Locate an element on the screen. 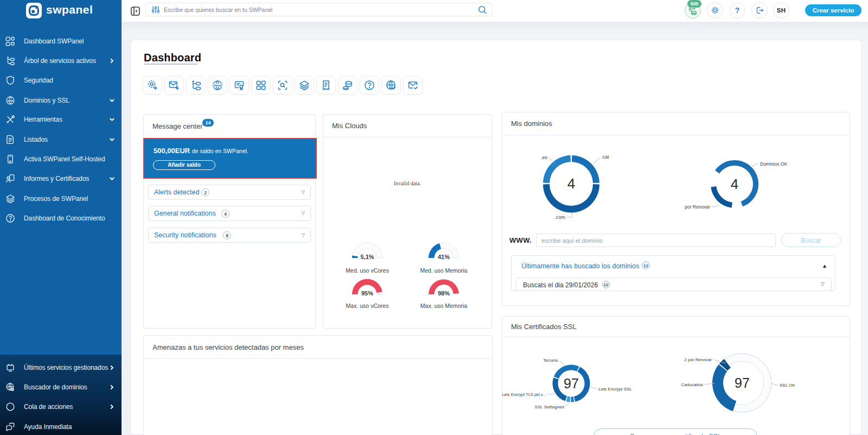 The image size is (868, 435). svg-text: .com is located at coordinates (560, 217).